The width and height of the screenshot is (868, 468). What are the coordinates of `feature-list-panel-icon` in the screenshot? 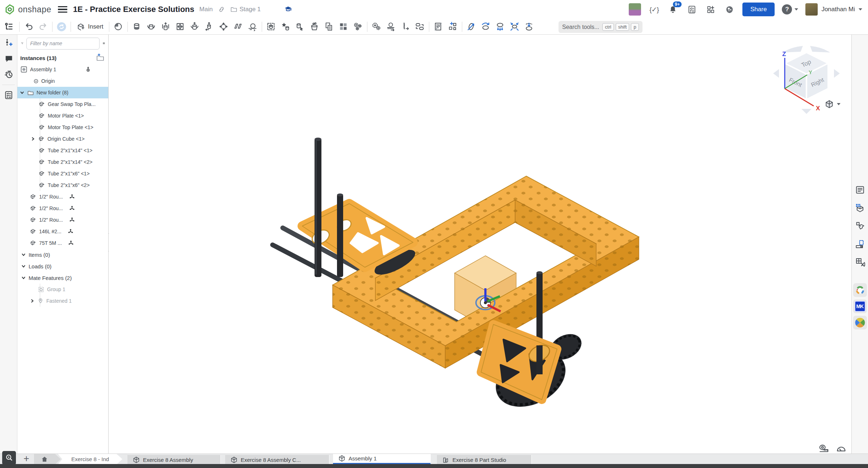 It's located at (860, 190).